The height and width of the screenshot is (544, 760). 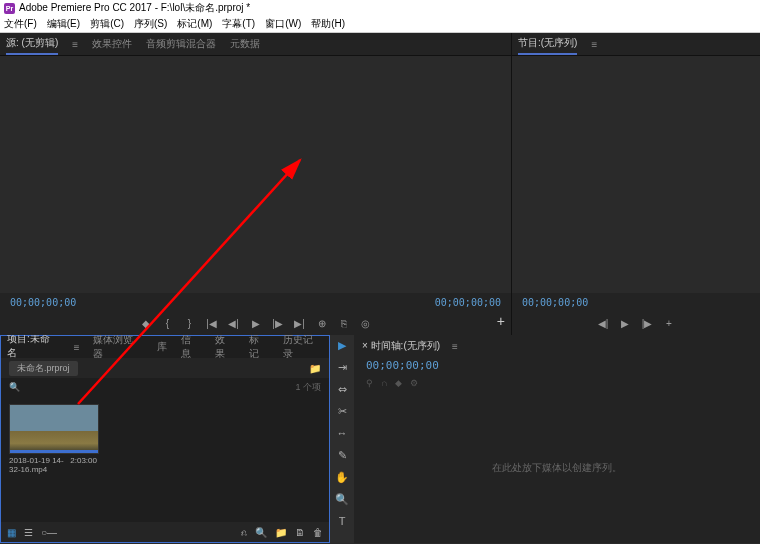 What do you see at coordinates (238, 24) in the screenshot?
I see `menu-title: 字幕(T)` at bounding box center [238, 24].